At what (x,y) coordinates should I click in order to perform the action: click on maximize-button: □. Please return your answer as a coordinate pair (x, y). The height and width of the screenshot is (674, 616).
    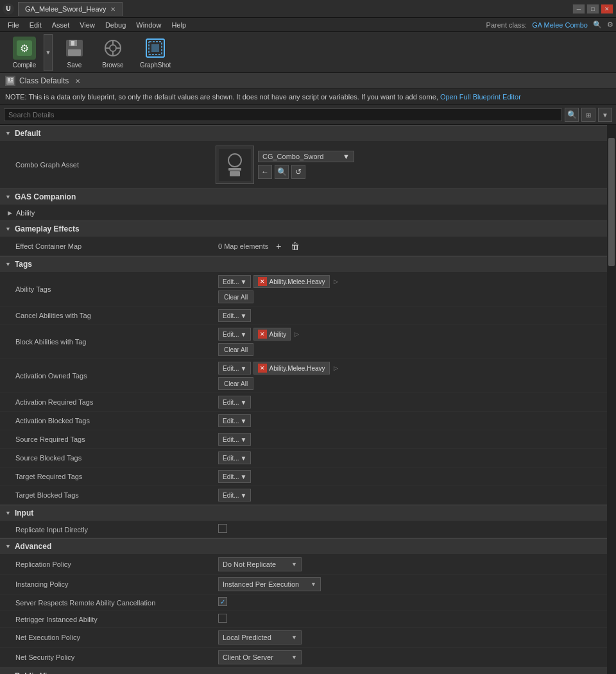
    Looking at the image, I should click on (593, 9).